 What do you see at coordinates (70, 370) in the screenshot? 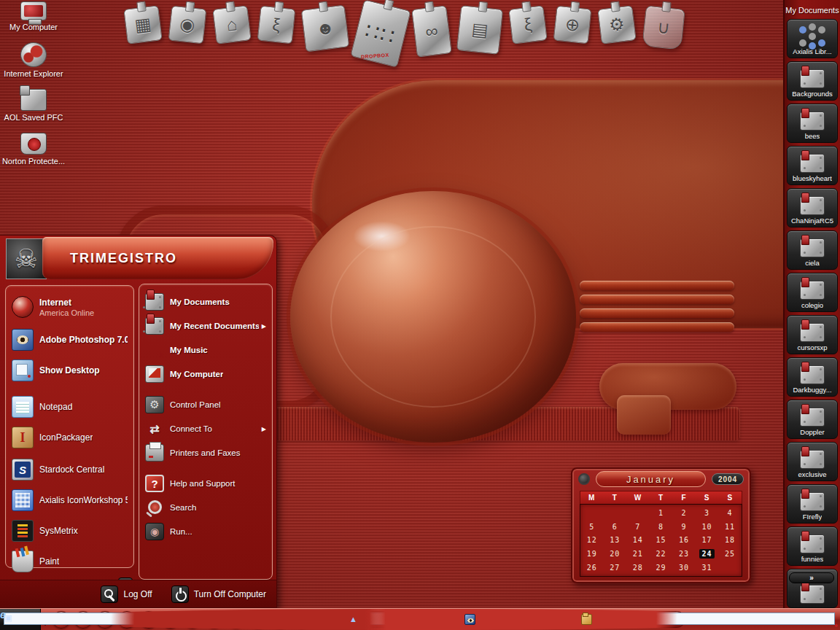
I see `start-menu-item: Show Desktop` at bounding box center [70, 370].